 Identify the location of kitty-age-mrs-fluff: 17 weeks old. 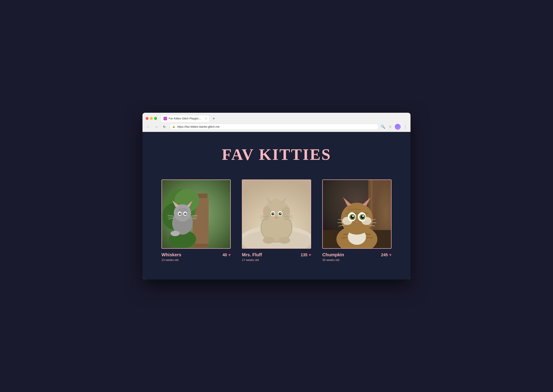
(252, 260).